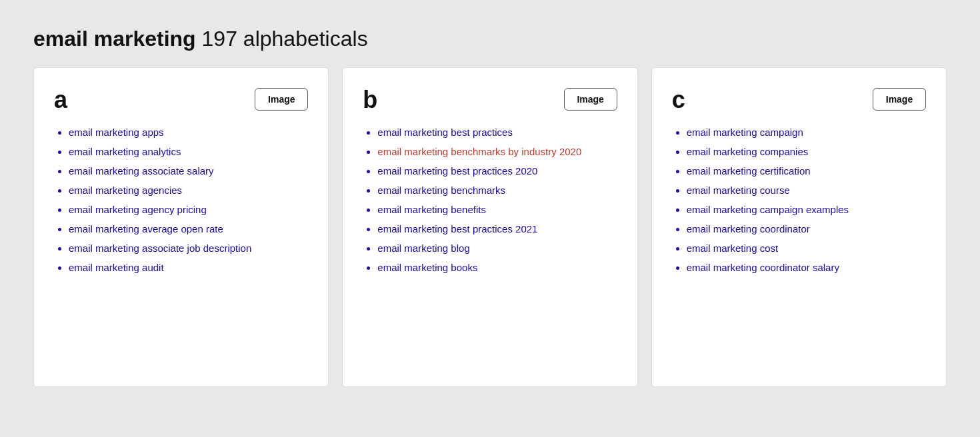 The image size is (980, 437). What do you see at coordinates (141, 171) in the screenshot?
I see `list-item-link: email marketing associate salary` at bounding box center [141, 171].